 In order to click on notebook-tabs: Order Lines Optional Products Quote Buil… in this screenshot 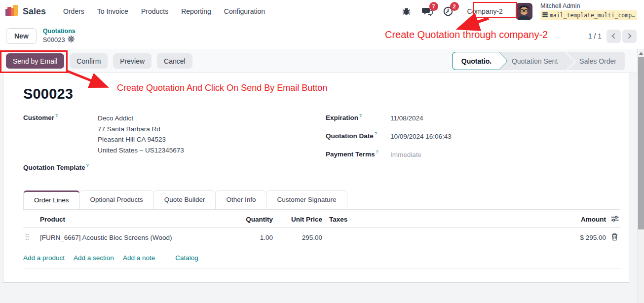, I will do `click(322, 200)`.